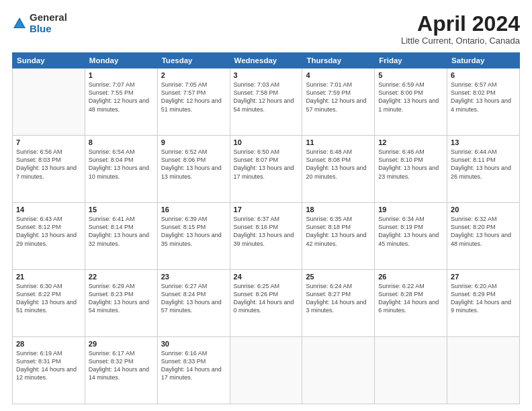 The height and width of the screenshot is (411, 532). Describe the element at coordinates (193, 231) in the screenshot. I see `day-detail: Sunrise: 6:39 AMSunset: 8:15 PMDaylight:…` at that location.